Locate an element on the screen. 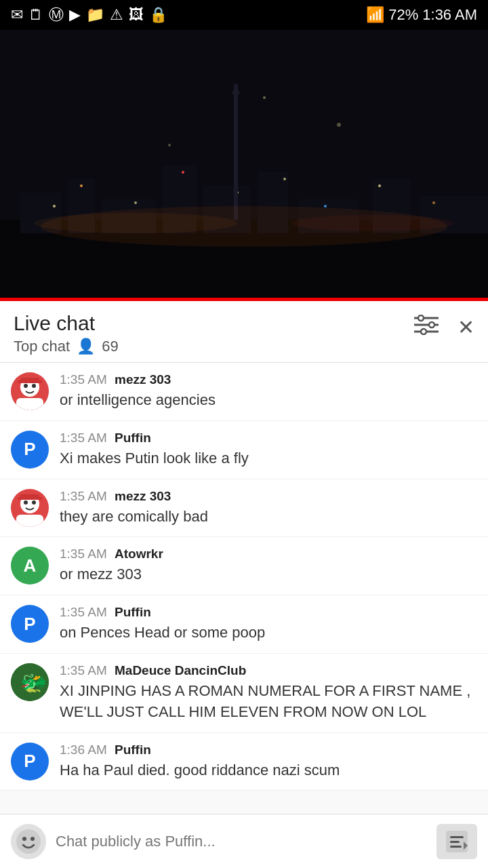 The width and height of the screenshot is (488, 868). live-chat-header-left: Live chat Top chat 👤 69 is located at coordinates (66, 334).